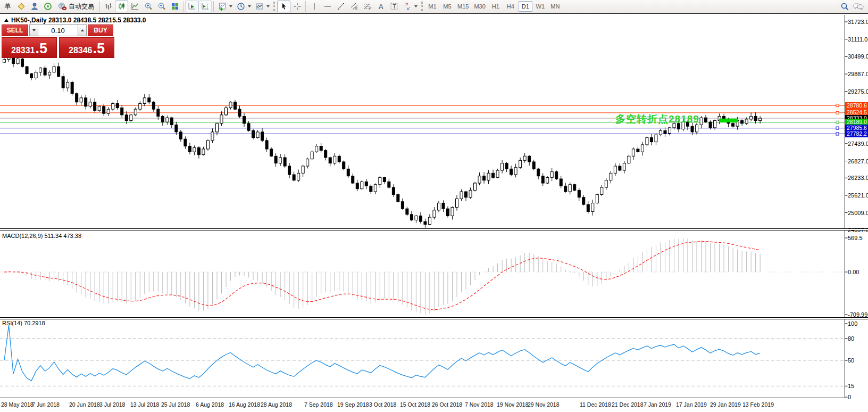  I want to click on volume-decrease-button, so click(34, 30).